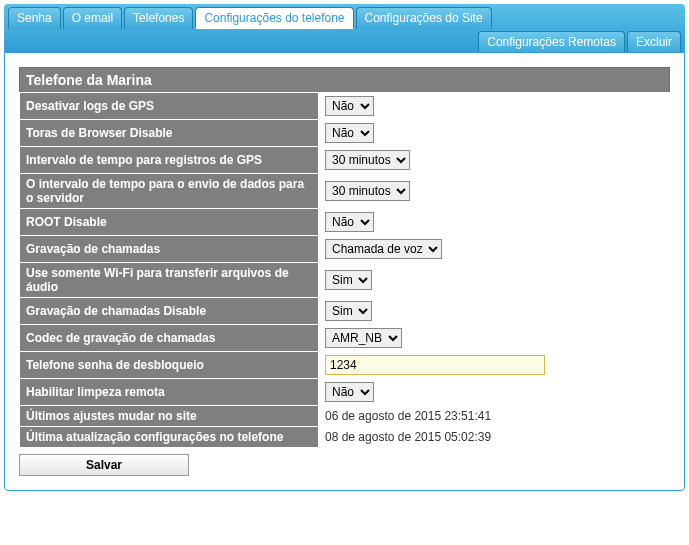  What do you see at coordinates (170, 366) in the screenshot?
I see `label-unlock-pwd: Telefone senha de desbloqueio` at bounding box center [170, 366].